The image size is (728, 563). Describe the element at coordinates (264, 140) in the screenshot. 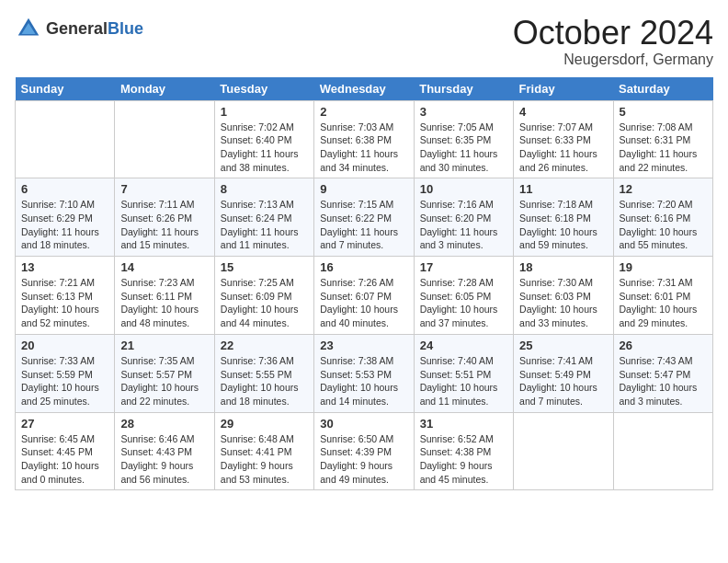

I see `calendar-cell: 1Sunrise: 7:02 AM Sunset: 6:40 PM Daylig…` at that location.